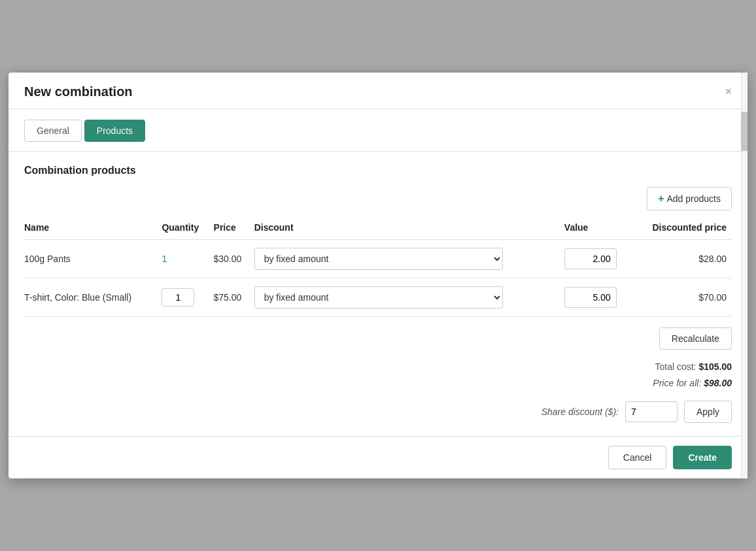 The image size is (756, 551). Describe the element at coordinates (93, 229) in the screenshot. I see `col-header-name: Name` at that location.